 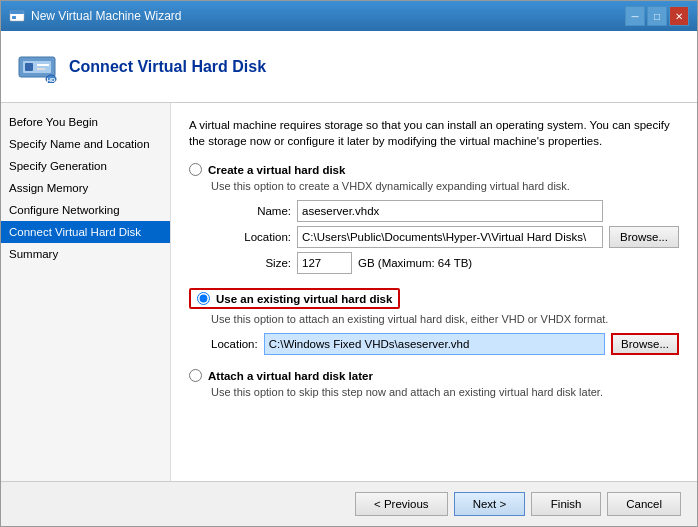 What do you see at coordinates (657, 16) in the screenshot?
I see `window-controls: ─ □ ✕` at bounding box center [657, 16].